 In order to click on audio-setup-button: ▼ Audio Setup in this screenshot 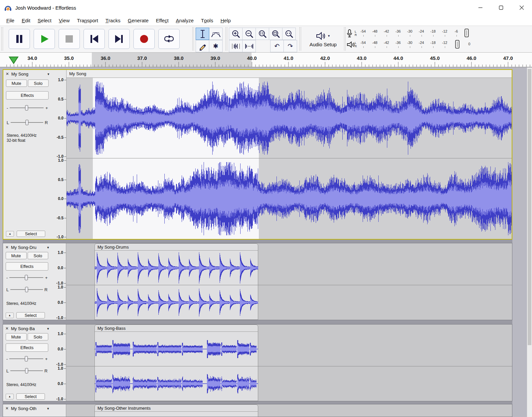, I will do `click(323, 39)`.